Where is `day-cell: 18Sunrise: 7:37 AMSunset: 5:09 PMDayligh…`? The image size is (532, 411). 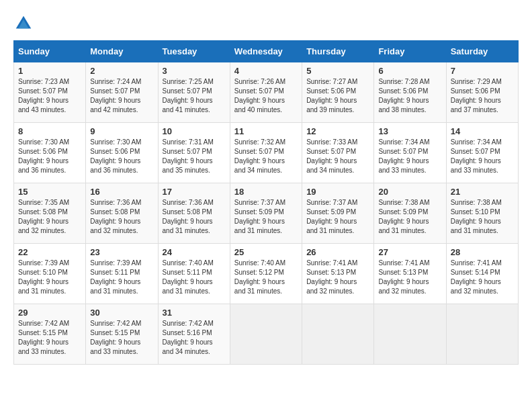
day-cell: 18Sunrise: 7:37 AMSunset: 5:09 PMDayligh… is located at coordinates (266, 214).